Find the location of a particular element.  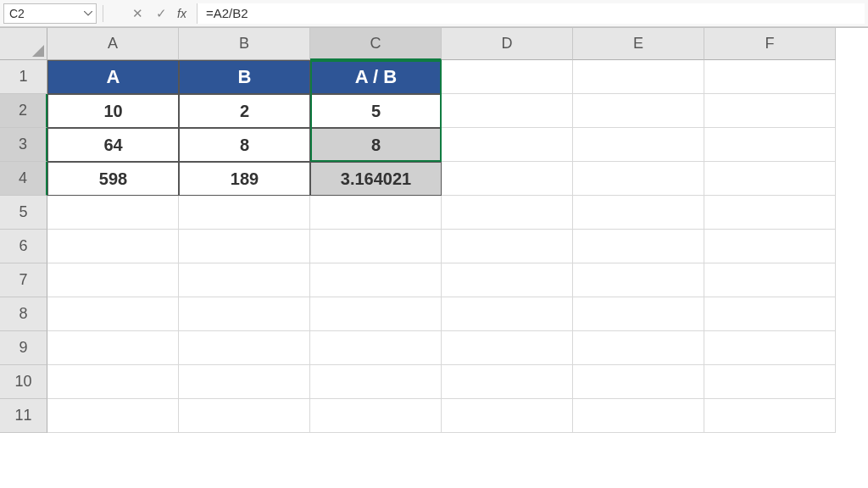

cell-F6 is located at coordinates (770, 247).